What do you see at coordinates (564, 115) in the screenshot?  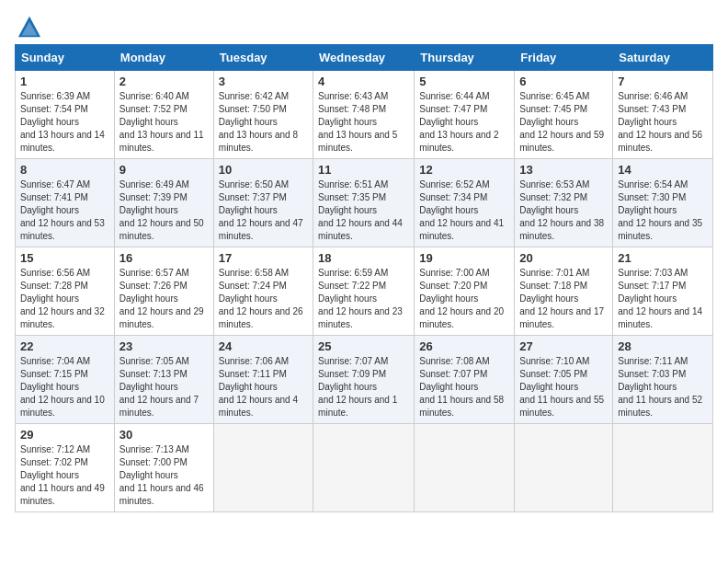 I see `calendar-cell: 6 Sunrise: 6:45 AM Sunset: 7:45 PM Dayli…` at bounding box center [564, 115].